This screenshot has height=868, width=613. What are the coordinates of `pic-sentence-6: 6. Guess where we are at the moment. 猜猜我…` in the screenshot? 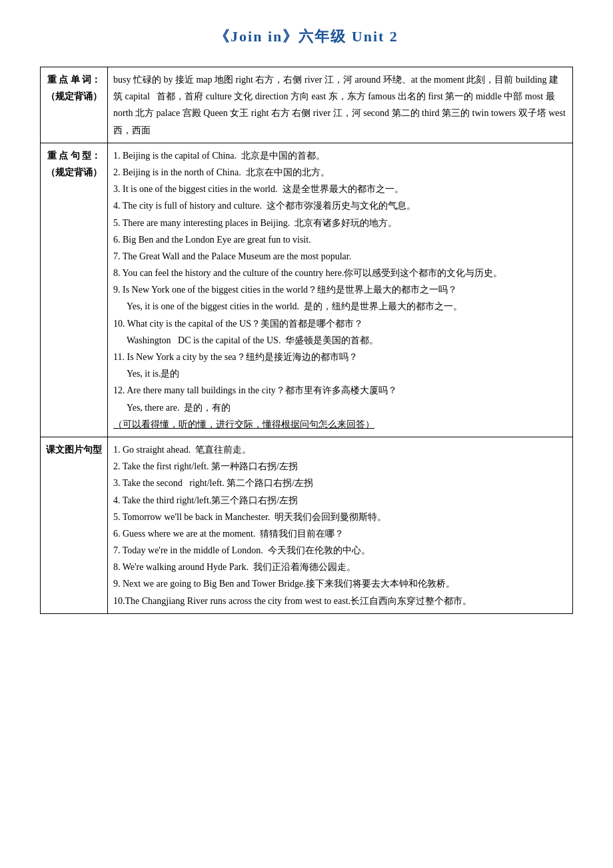 It's located at (340, 533).